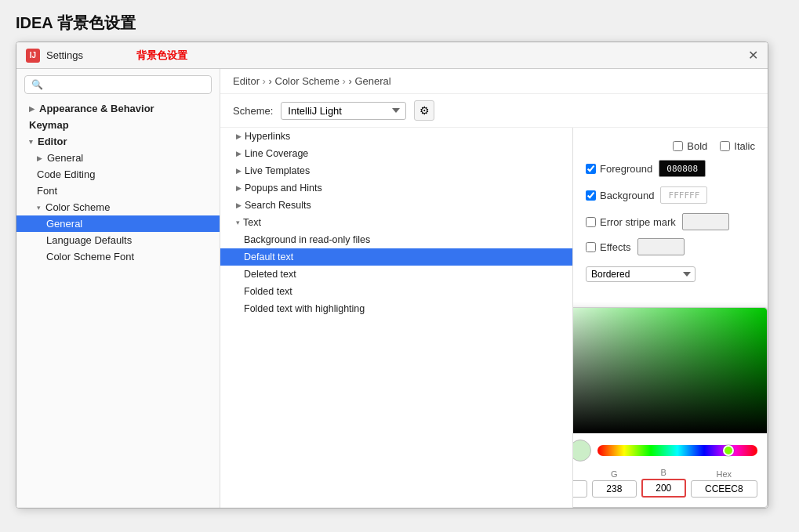 The height and width of the screenshot is (532, 799). Describe the element at coordinates (397, 274) in the screenshot. I see `list-item-deleted-text: Deleted text` at that location.